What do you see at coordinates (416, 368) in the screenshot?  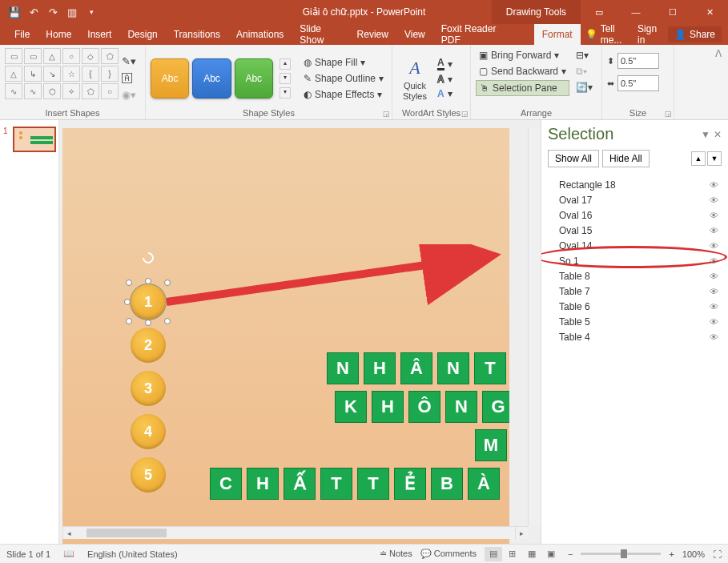 I see `crossword-row: NHÂNT` at bounding box center [416, 368].